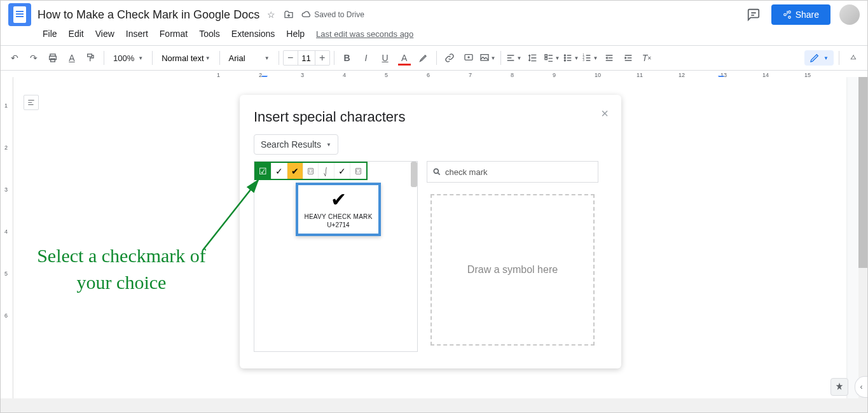 The height and width of the screenshot is (413, 868). I want to click on search-characters-input: check mark, so click(513, 172).